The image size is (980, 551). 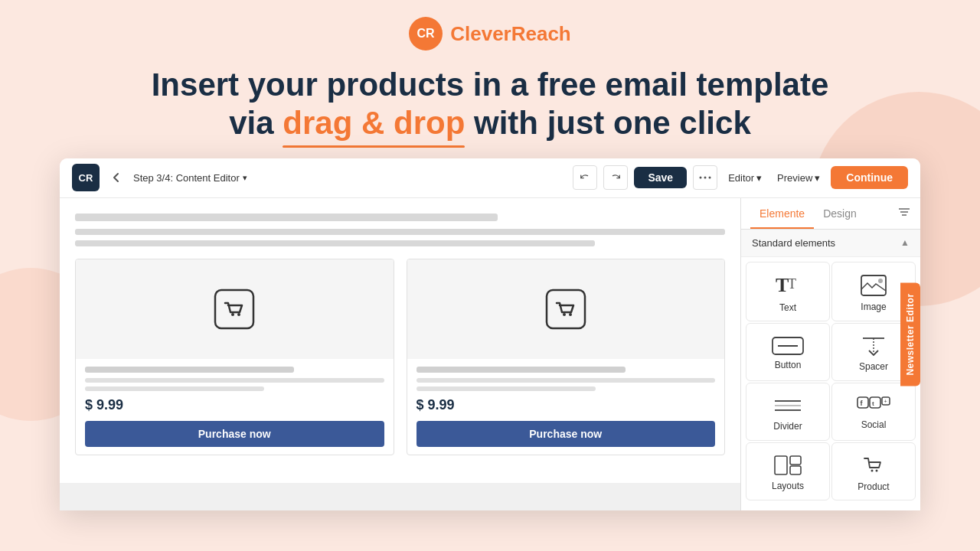 I want to click on more-button, so click(x=705, y=178).